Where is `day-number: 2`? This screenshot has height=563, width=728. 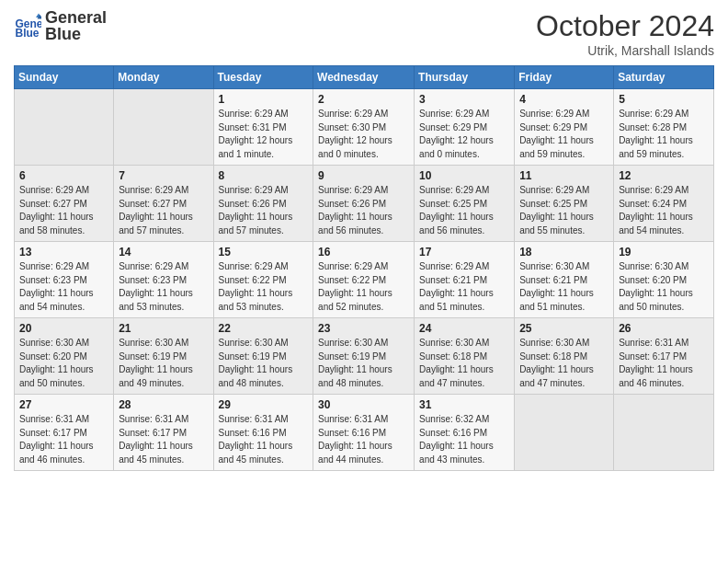 day-number: 2 is located at coordinates (364, 99).